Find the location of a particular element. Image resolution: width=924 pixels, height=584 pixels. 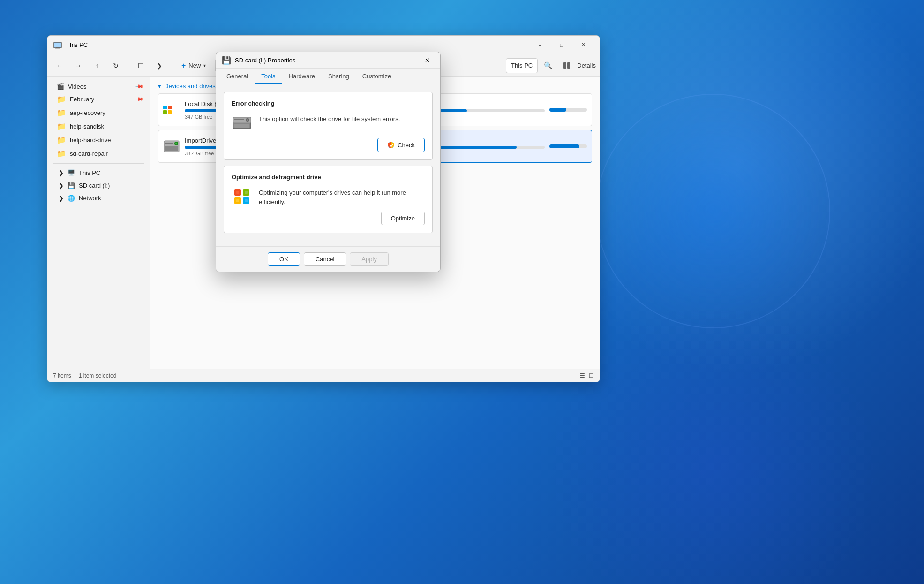

sd-right-bar is located at coordinates (568, 146).